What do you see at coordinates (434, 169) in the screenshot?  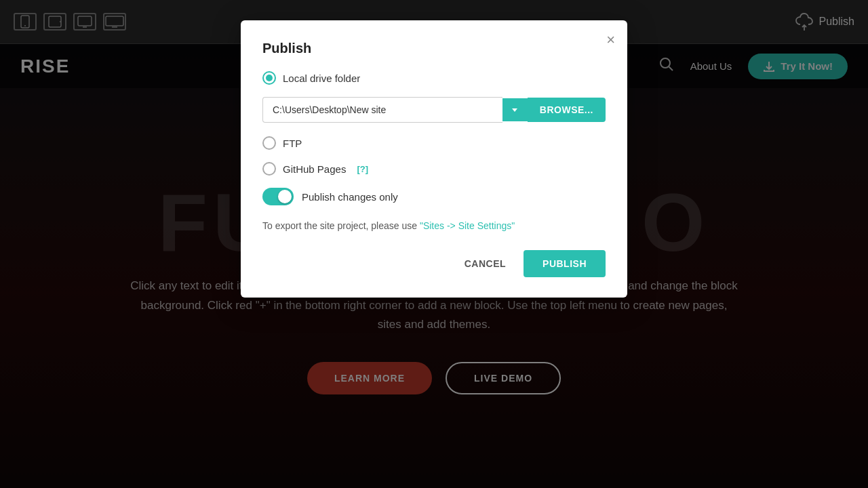 I see `github-pages-option: GitHub Pages [?]` at bounding box center [434, 169].